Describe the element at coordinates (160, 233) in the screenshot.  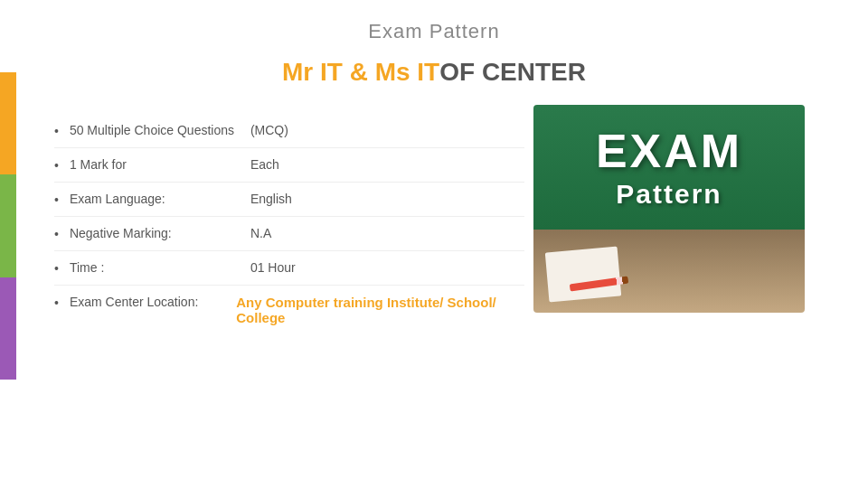
I see `row-label: Negative Marking:` at that location.